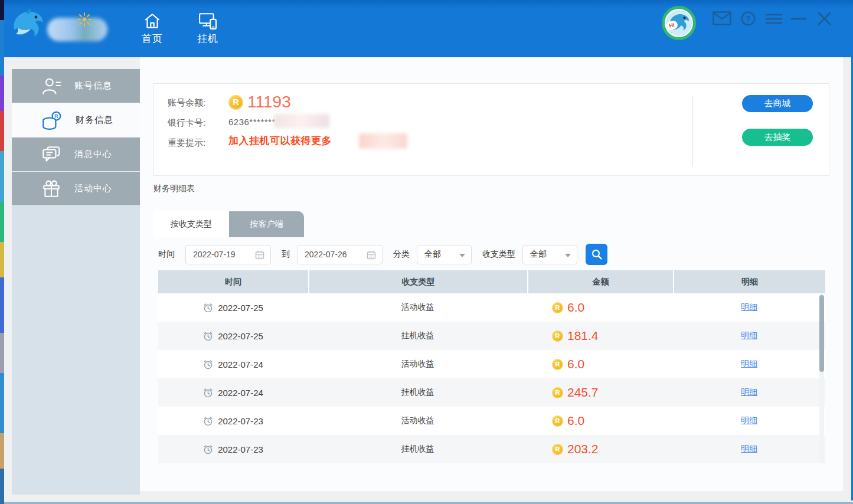 This screenshot has height=504, width=853. What do you see at coordinates (208, 31) in the screenshot?
I see `nav-hangup: 挂机` at bounding box center [208, 31].